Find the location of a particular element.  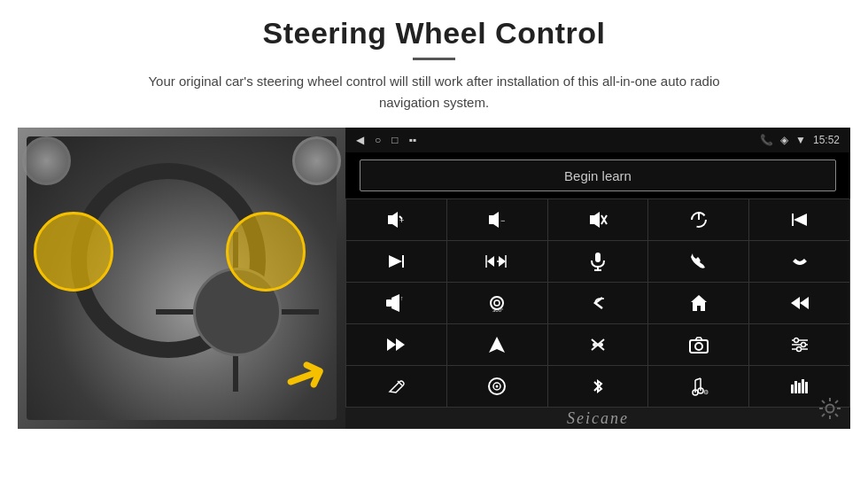

status-left: ◀ ○ □ ▪▪ is located at coordinates (386, 140).